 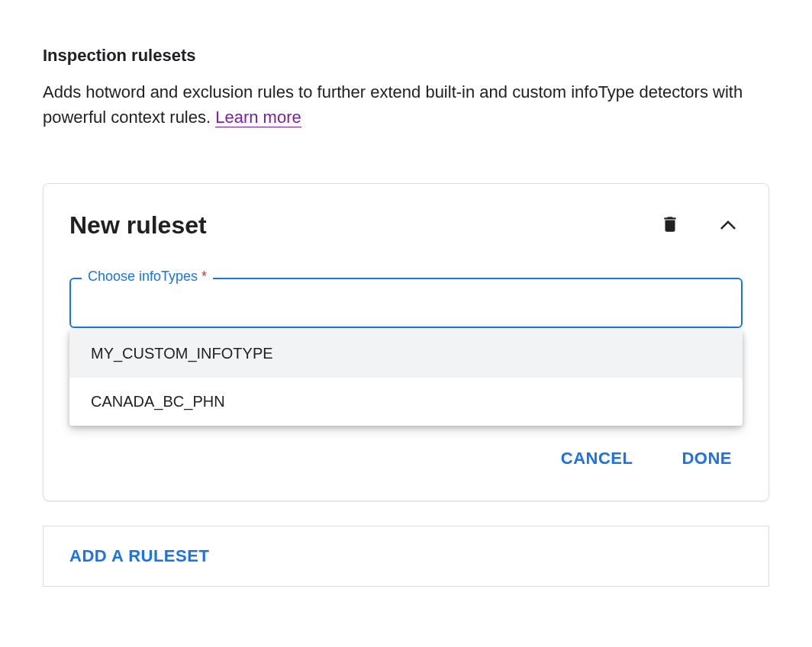 What do you see at coordinates (406, 378) in the screenshot?
I see `infotypes-dropdown: MY_CUSTOM_INFOTYPE CANADA_BC_PHN` at bounding box center [406, 378].